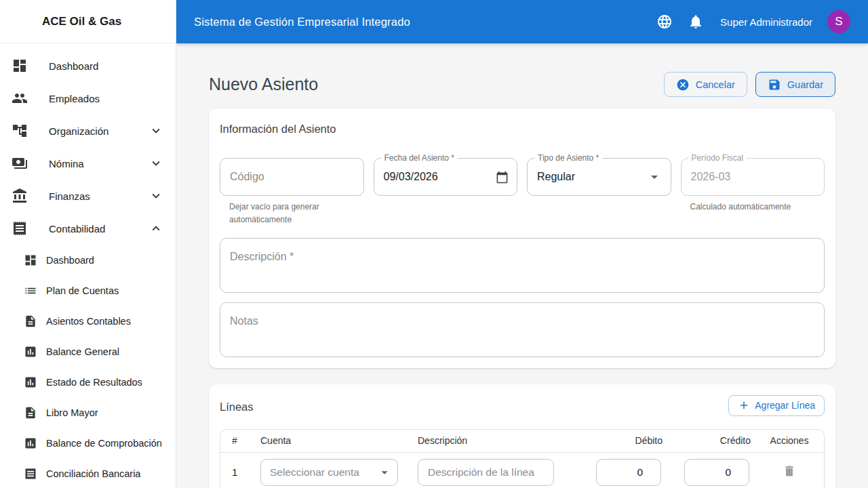  I want to click on tipo-field-group: Tipo de Asiento * Regular, so click(599, 177).